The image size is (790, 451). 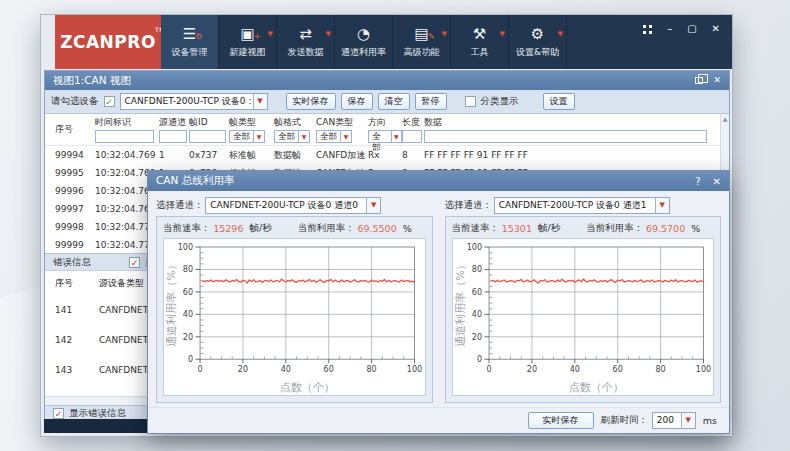 What do you see at coordinates (306, 34) in the screenshot?
I see `send-data-icon: ⇄` at bounding box center [306, 34].